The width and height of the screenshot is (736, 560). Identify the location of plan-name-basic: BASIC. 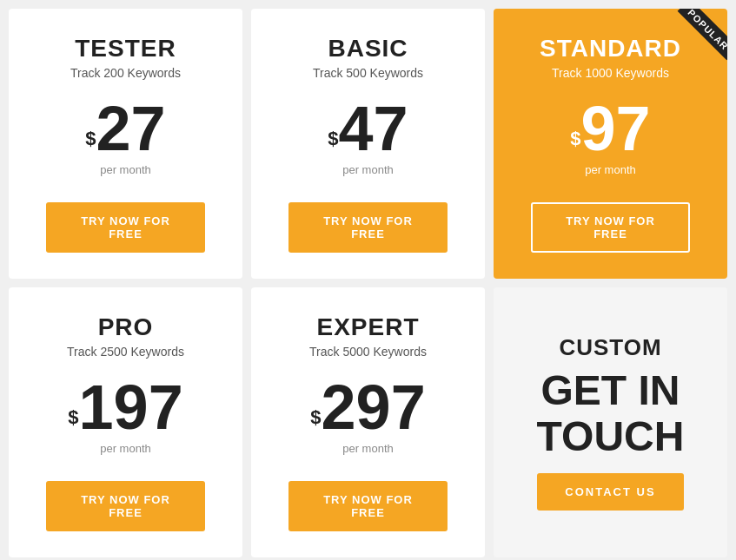
(368, 49).